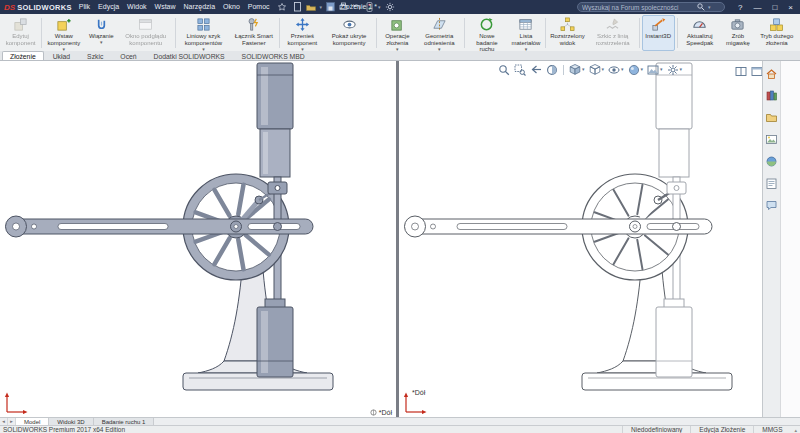 Image resolution: width=800 pixels, height=433 pixels. What do you see at coordinates (84, 8) in the screenshot?
I see `menu-plik: Plik` at bounding box center [84, 8].